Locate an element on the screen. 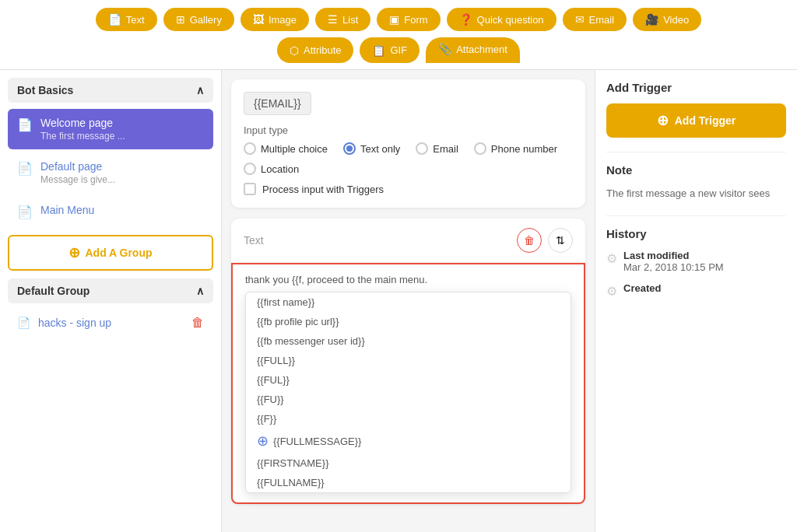 The height and width of the screenshot is (532, 797). history-title: History is located at coordinates (696, 233).